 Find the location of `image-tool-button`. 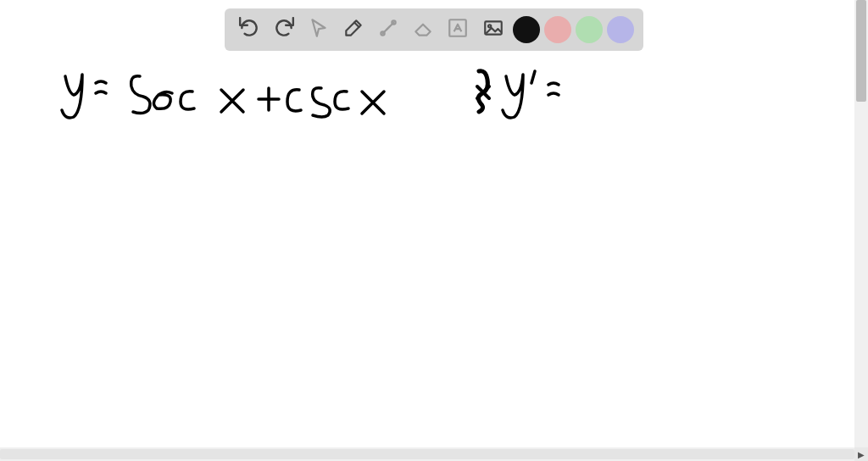

image-tool-button is located at coordinates (493, 30).